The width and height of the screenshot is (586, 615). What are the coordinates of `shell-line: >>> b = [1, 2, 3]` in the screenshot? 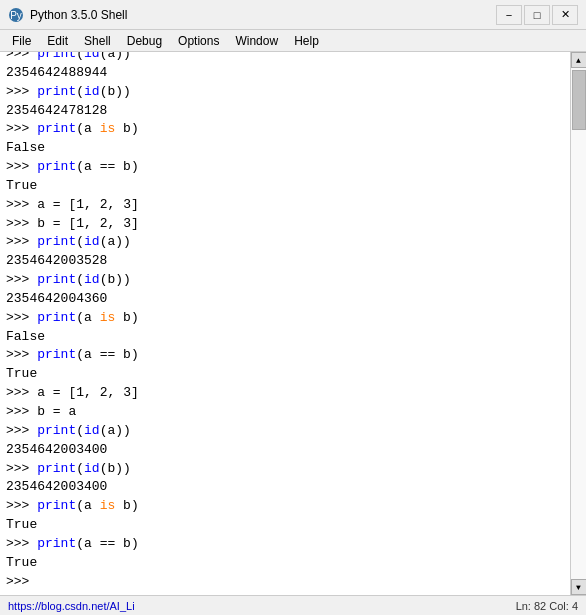 It's located at (285, 224).